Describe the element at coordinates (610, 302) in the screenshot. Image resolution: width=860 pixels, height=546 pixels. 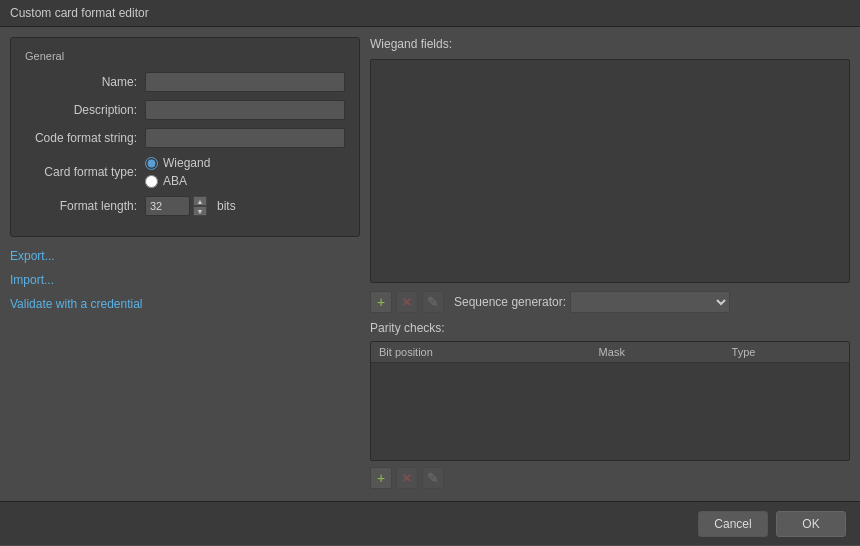
I see `wiegand-toolbar-row: + ✕ ✎ Sequence generator:` at that location.